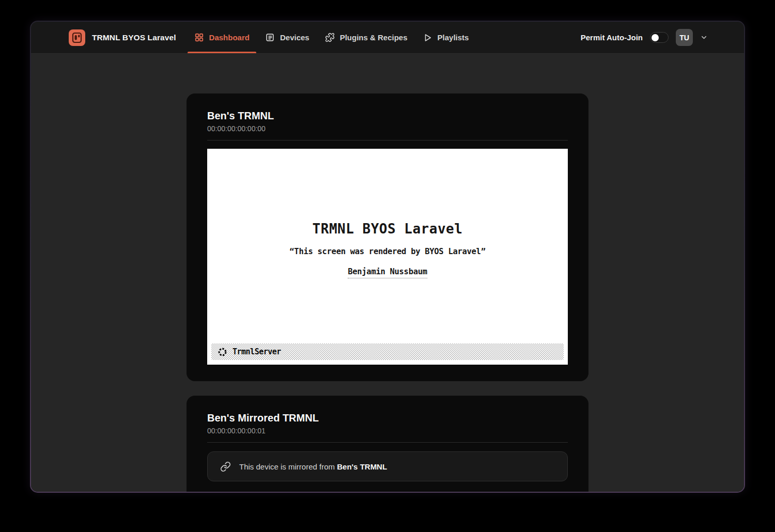  What do you see at coordinates (362, 467) in the screenshot?
I see `mirror-source-device: Ben's TRMNL` at bounding box center [362, 467].